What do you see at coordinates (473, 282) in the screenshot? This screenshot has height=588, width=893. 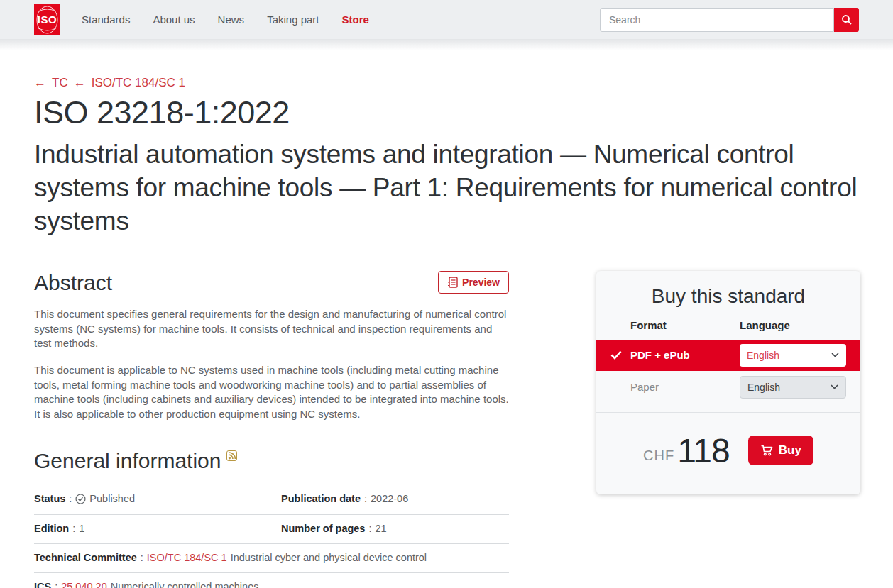 I see `preview-button: Preview` at bounding box center [473, 282].